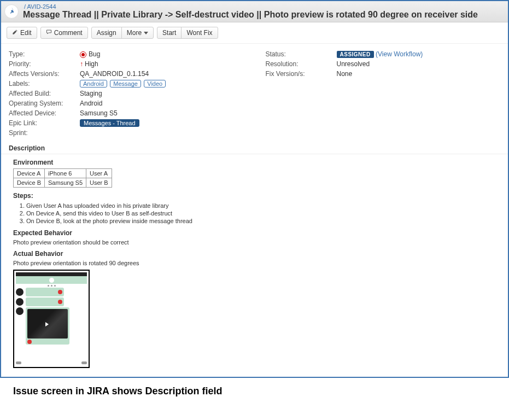 Image resolution: width=509 pixels, height=420 pixels. Describe the element at coordinates (51, 275) in the screenshot. I see `phone-statusbar` at that location.